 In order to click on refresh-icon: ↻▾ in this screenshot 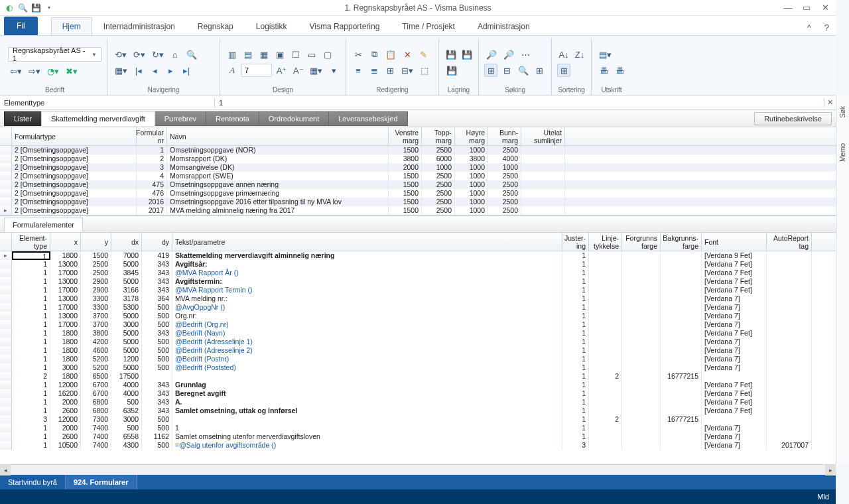, I will do `click(158, 54)`.